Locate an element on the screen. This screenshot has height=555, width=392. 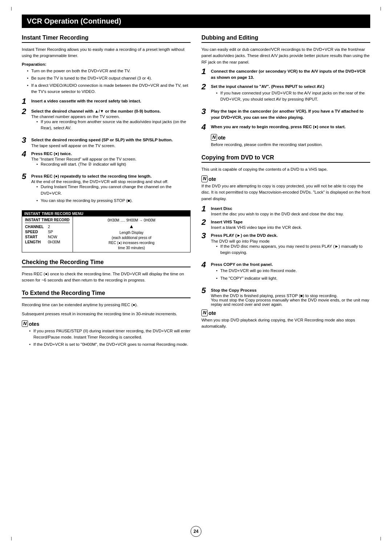
prep-bullet-2: Be sure the TV is tuned to the DVD+VCR o… is located at coordinates (109, 78).